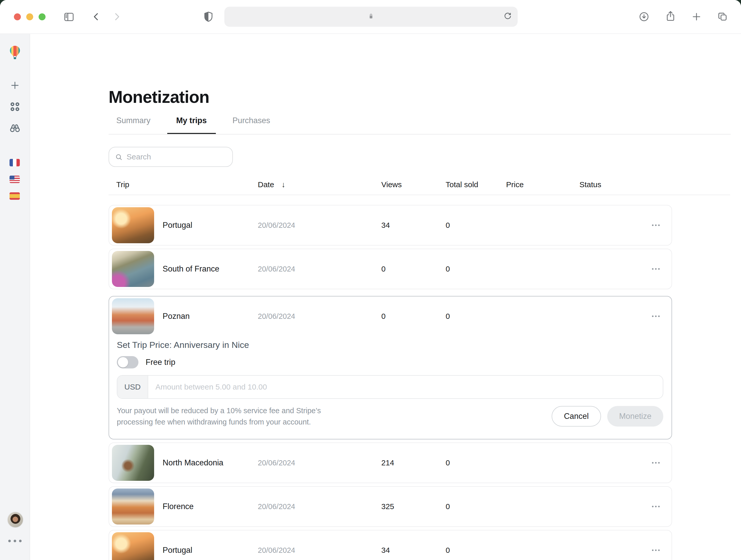 This screenshot has height=560, width=741. I want to click on page-title: Monetization, so click(159, 97).